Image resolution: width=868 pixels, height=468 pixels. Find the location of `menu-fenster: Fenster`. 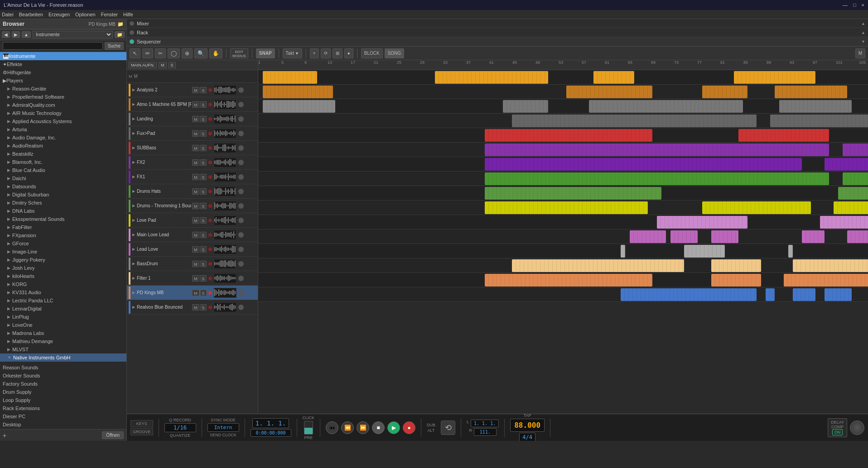

menu-fenster: Fenster is located at coordinates (110, 14).